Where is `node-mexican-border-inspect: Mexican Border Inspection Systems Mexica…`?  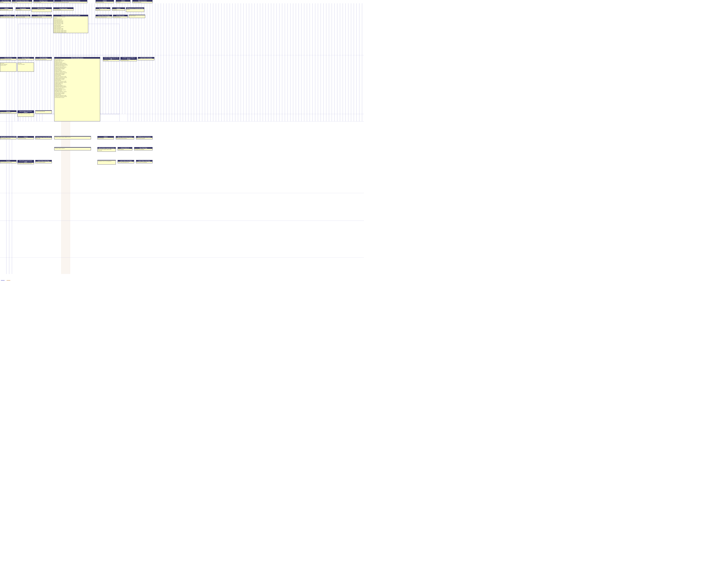 node-mexican-border-inspect: Mexican Border Inspection Systems Mexica… is located at coordinates (107, 149).